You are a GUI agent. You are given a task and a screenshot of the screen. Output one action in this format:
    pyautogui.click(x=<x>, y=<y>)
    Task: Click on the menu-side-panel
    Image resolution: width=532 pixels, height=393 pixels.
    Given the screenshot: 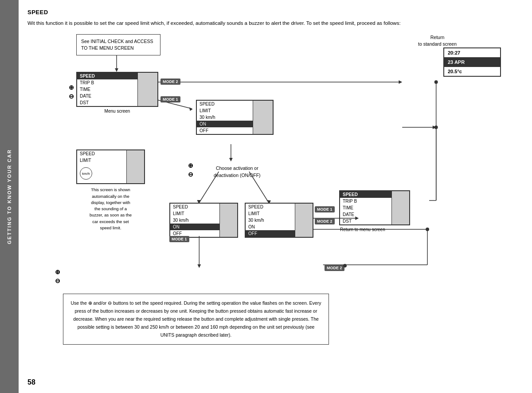 What is the action you would take?
    pyautogui.click(x=147, y=90)
    